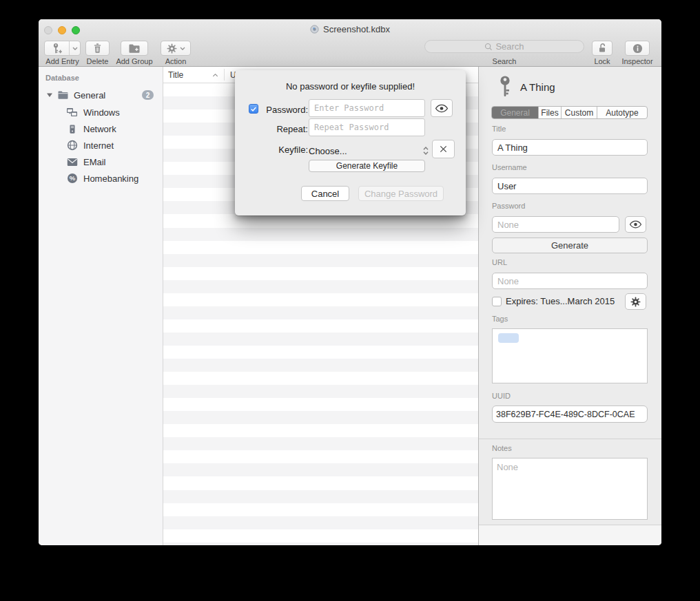 The image size is (700, 601). Describe the element at coordinates (50, 95) in the screenshot. I see `disclosure-triangle-icon` at that location.